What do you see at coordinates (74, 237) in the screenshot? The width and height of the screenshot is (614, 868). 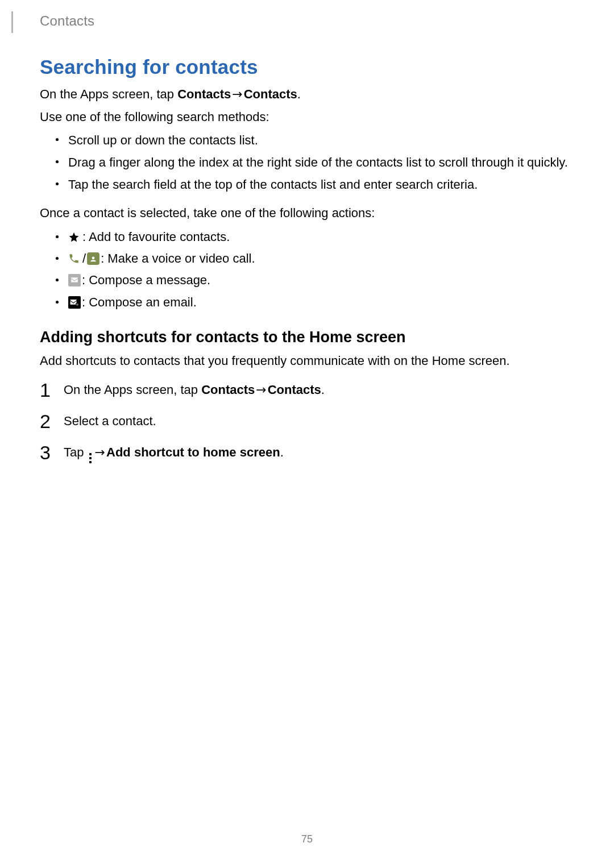 I see `star-icon` at bounding box center [74, 237].